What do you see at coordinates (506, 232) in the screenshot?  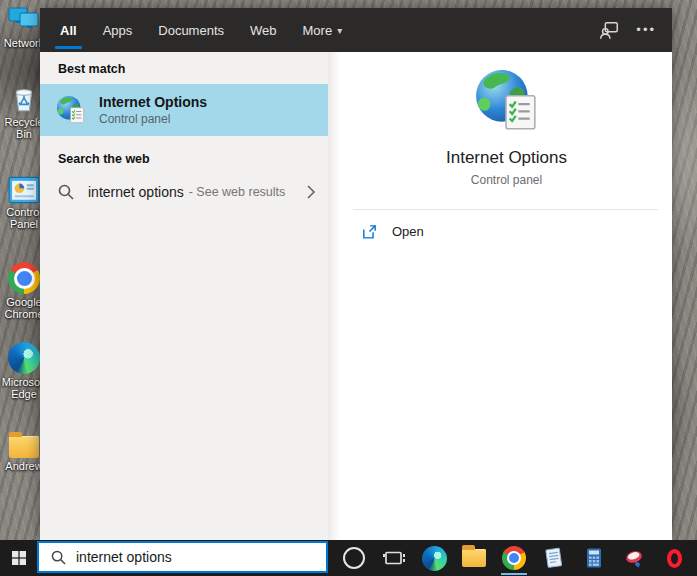 I see `open-action: Open` at bounding box center [506, 232].